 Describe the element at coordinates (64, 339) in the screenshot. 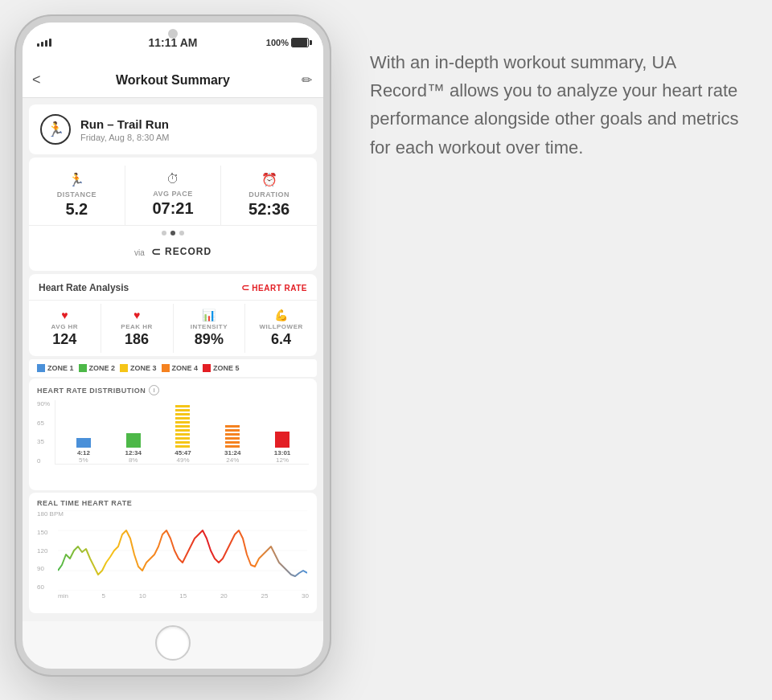

I see `avg-hr-value: 124` at that location.